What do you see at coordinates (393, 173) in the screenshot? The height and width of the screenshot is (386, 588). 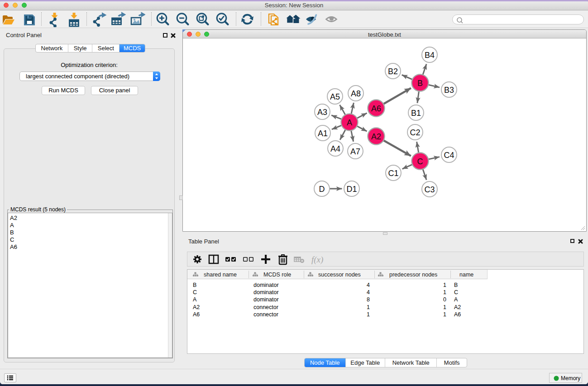 I see `svg-text: C1` at bounding box center [393, 173].